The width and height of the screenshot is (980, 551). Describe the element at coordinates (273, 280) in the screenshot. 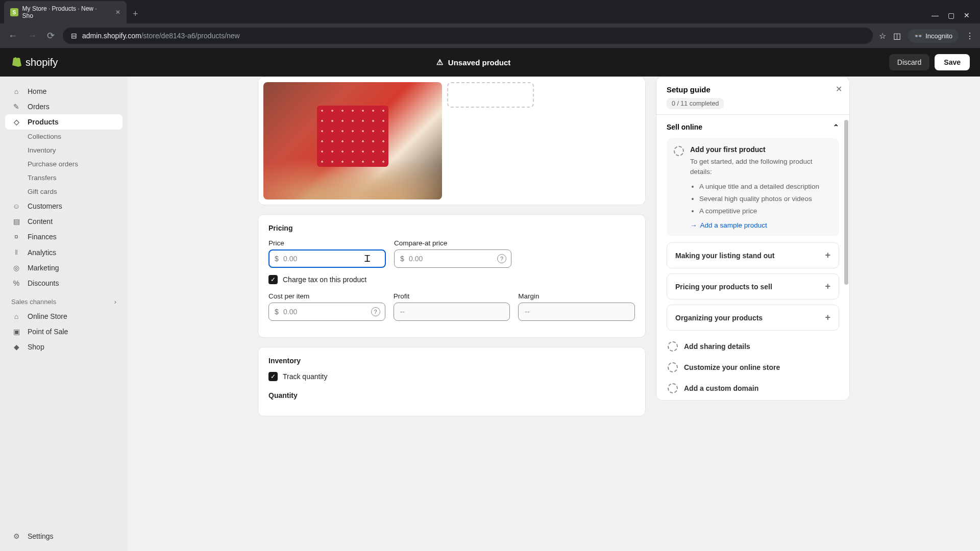

I see `charge-tax-checkbox: ✓` at that location.